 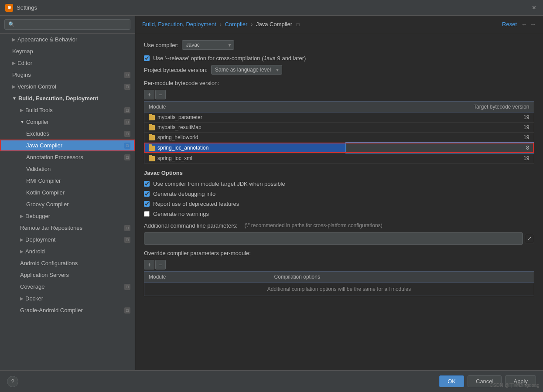 I want to click on sidebar-item-gradle-android: Gradle-Android Compiler □, so click(x=67, y=310).